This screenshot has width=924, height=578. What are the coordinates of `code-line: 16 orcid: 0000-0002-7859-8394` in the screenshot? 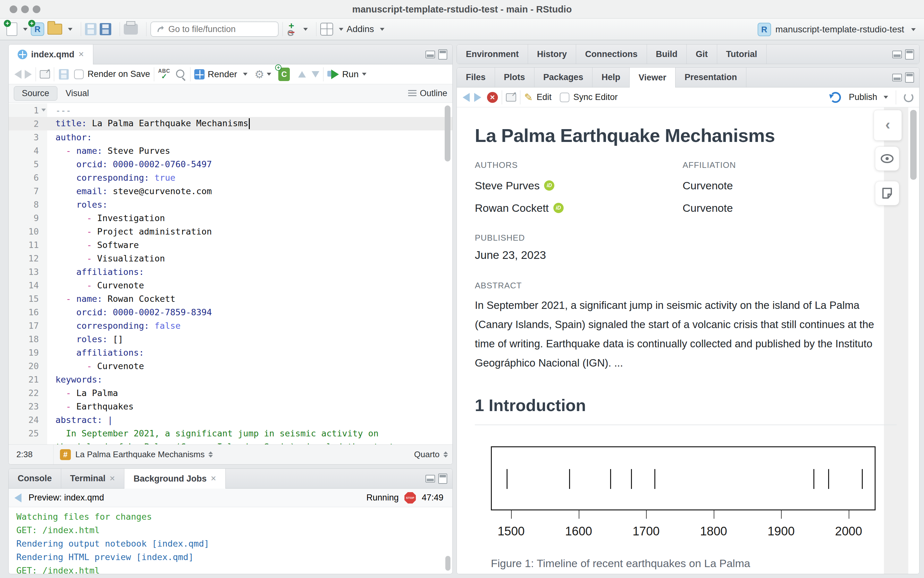 It's located at (231, 312).